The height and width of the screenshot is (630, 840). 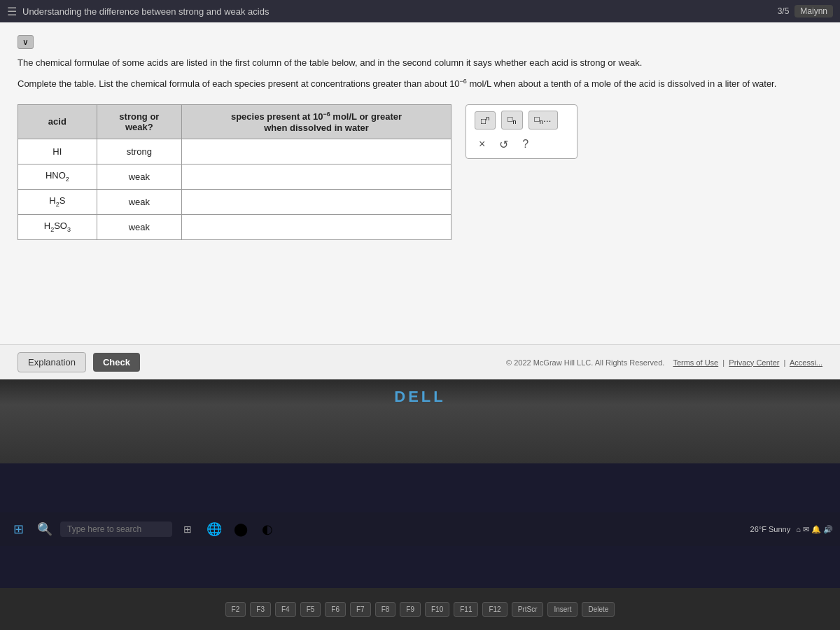 I want to click on key-f6: F6, so click(x=335, y=609).